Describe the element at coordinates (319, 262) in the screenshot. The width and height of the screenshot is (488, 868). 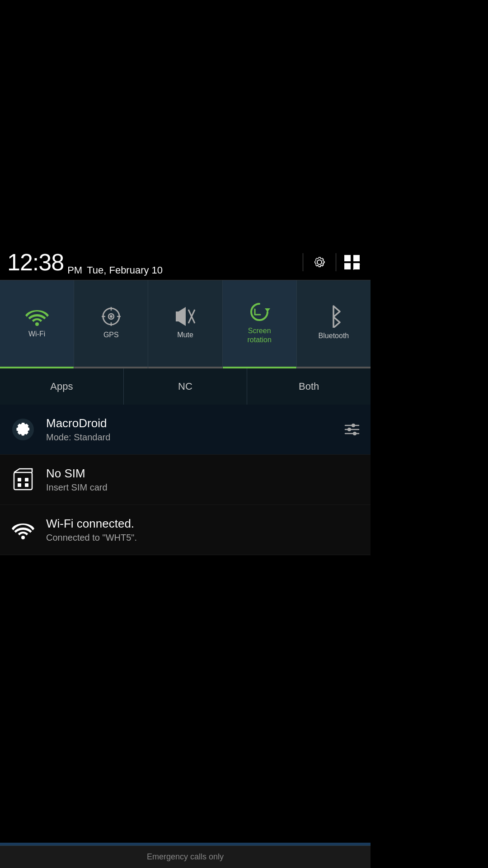
I see `settings-button` at that location.